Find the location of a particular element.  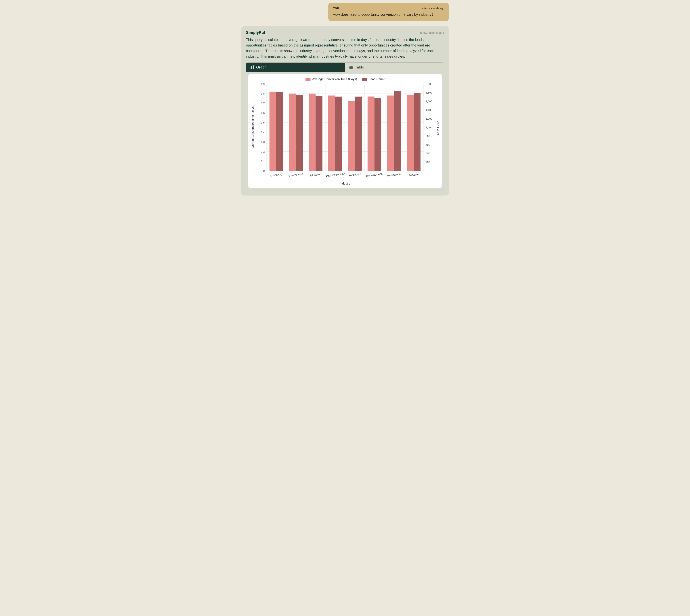

user-bubble-header: You a few seconds ago is located at coordinates (388, 8).